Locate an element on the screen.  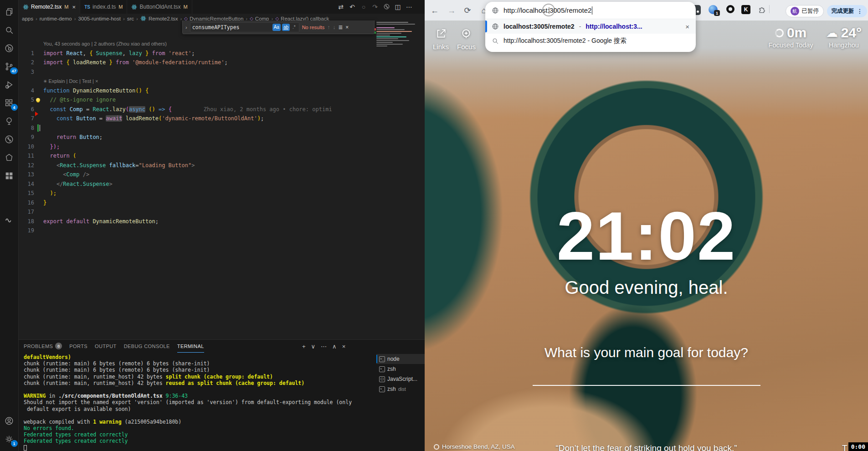
code-line-11: 11 return ( is located at coordinates (196, 156).